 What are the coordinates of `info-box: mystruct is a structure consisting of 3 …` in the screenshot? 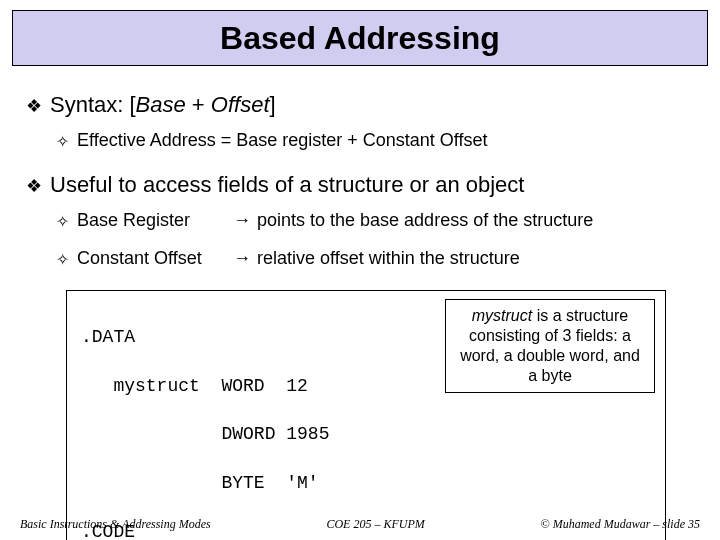 It's located at (550, 346).